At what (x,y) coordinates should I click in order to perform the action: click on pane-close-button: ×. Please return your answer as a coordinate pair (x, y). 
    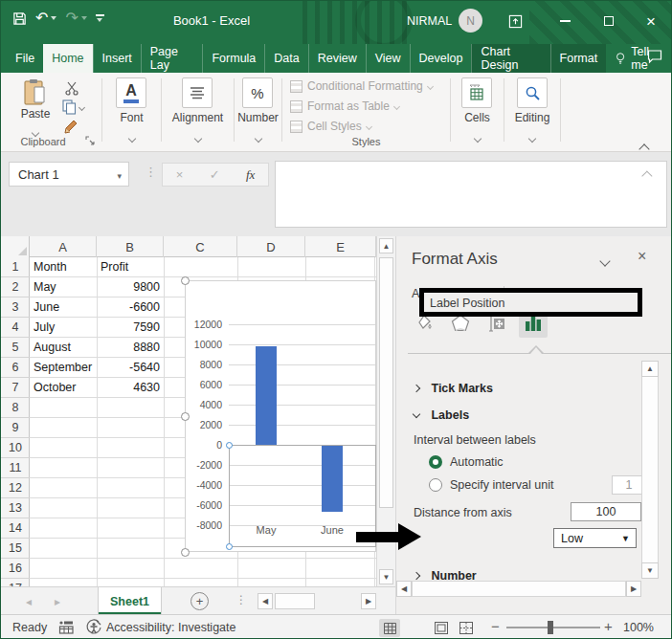
    Looking at the image, I should click on (641, 256).